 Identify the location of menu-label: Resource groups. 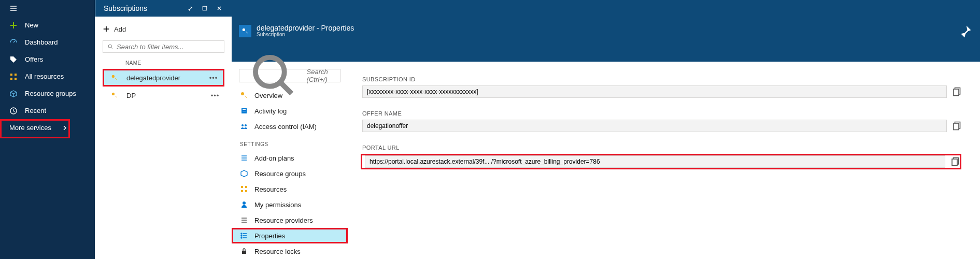
(280, 174).